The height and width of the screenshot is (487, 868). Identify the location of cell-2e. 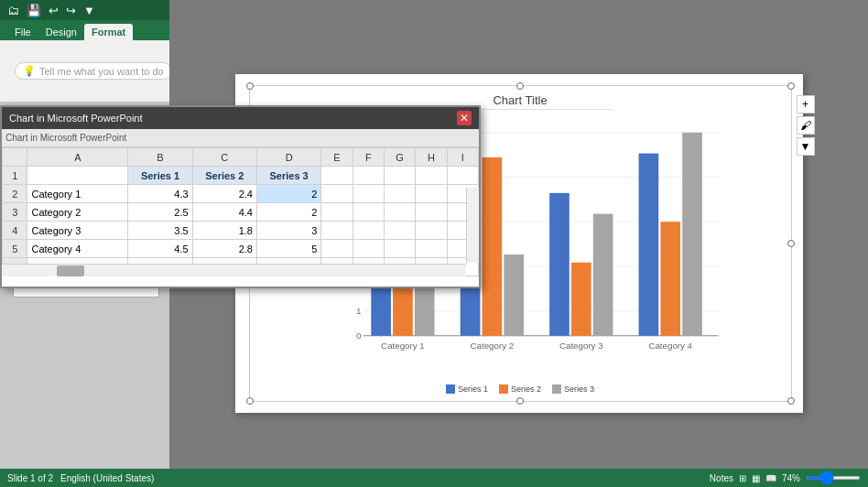
(337, 194).